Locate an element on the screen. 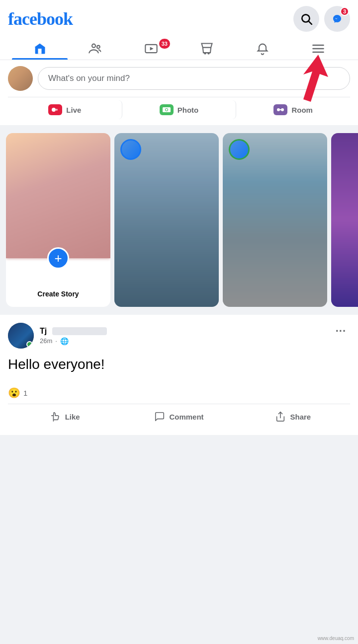 The height and width of the screenshot is (644, 358). post-header: Tj 26m · 🌐 ··· is located at coordinates (179, 336).